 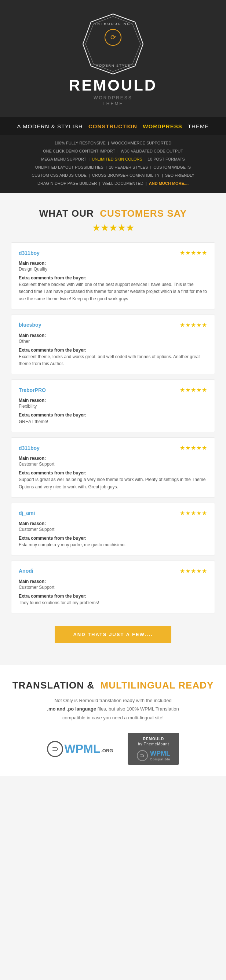 I want to click on feature-7: 10 POST FORMATS, so click(x=167, y=159).